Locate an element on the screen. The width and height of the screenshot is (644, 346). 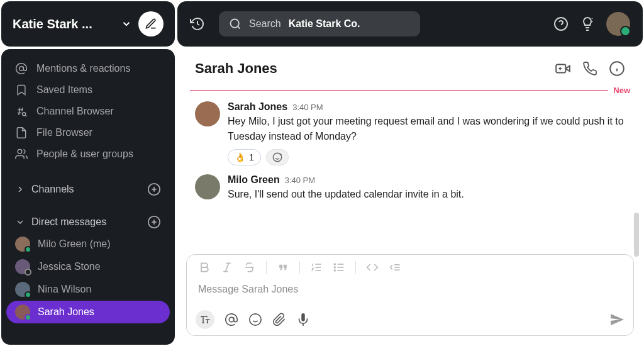
dm-label: Sarah Jones is located at coordinates (66, 312).